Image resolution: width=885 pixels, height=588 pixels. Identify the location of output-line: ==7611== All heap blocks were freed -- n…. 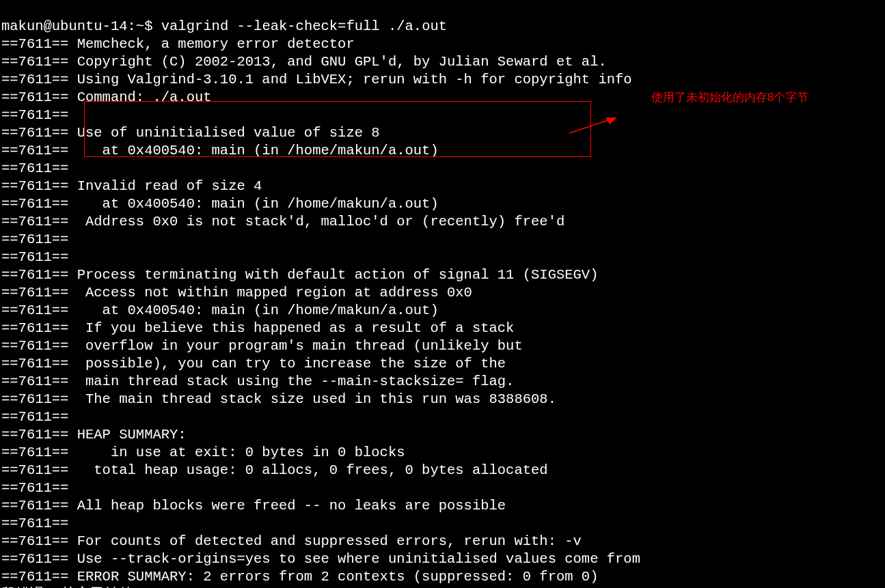
(254, 505).